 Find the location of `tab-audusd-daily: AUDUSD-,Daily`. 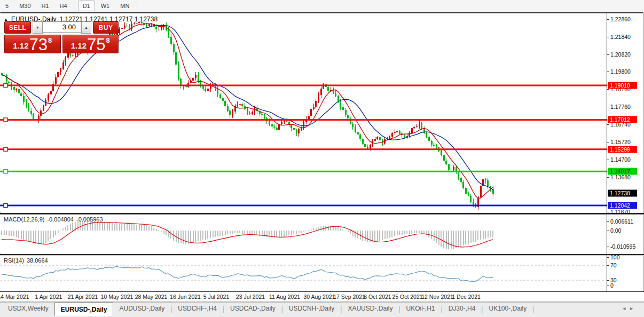

tab-audusd-daily: AUDUSD-,Daily is located at coordinates (142, 308).